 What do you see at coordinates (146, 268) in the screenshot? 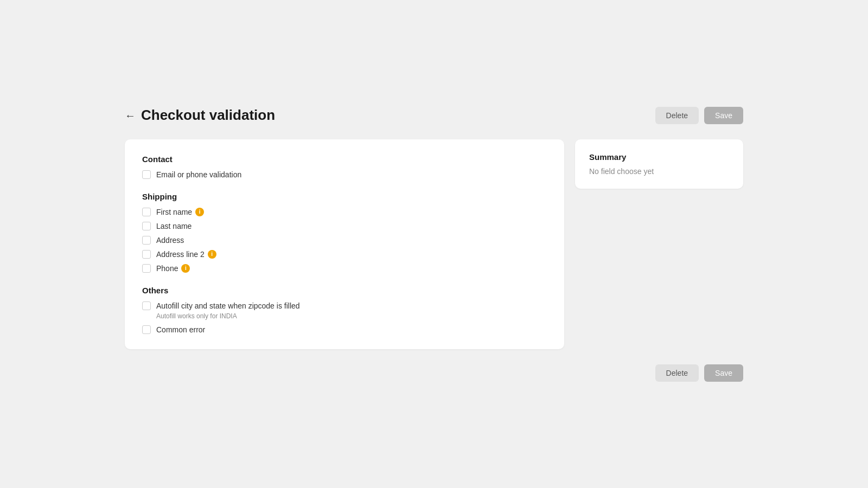
I see `phone-checkbox` at bounding box center [146, 268].